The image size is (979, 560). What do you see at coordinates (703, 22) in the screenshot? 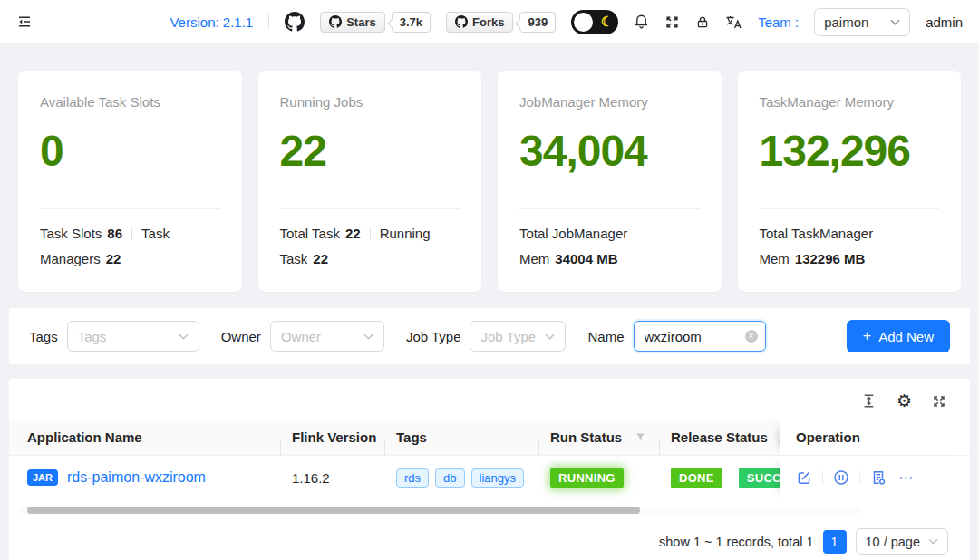
I see `lock-icon` at bounding box center [703, 22].